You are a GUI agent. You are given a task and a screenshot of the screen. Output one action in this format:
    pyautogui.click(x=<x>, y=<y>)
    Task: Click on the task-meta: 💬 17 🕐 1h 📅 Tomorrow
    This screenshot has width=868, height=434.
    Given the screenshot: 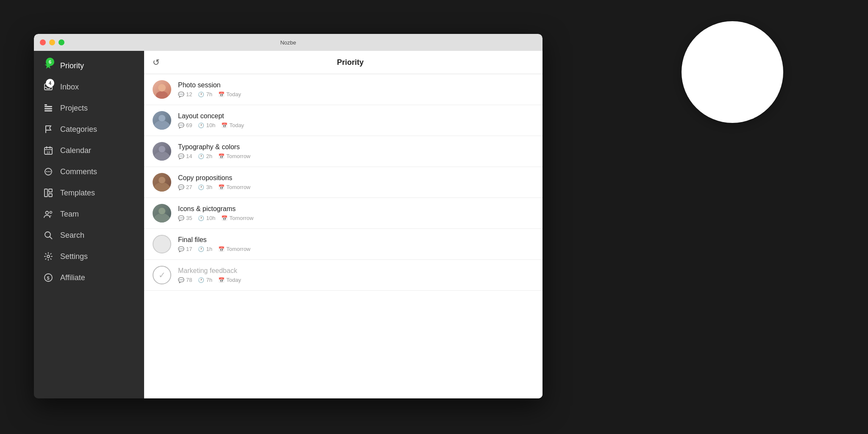 What is the action you would take?
    pyautogui.click(x=356, y=249)
    